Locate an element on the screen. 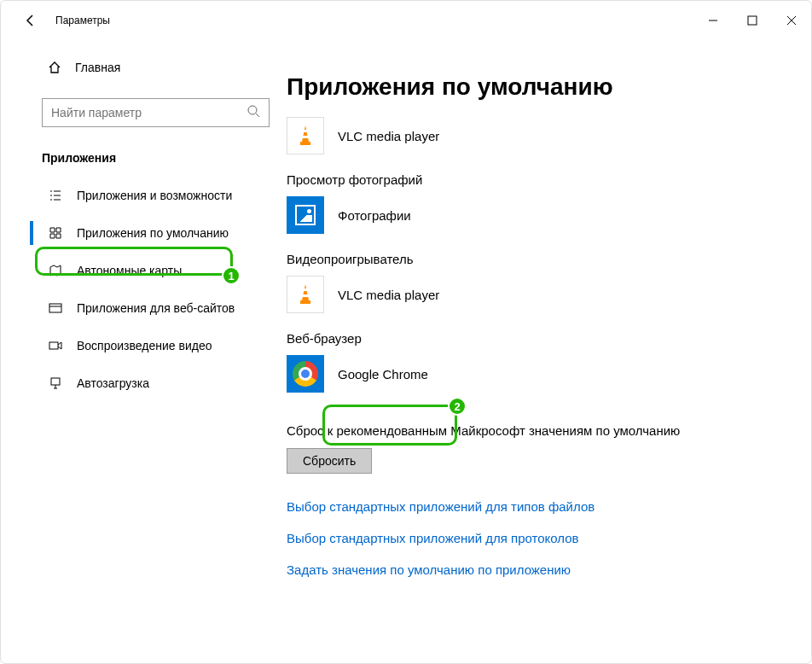 This screenshot has width=812, height=664. default-app-tile-browser: Google Chrome is located at coordinates (536, 374).